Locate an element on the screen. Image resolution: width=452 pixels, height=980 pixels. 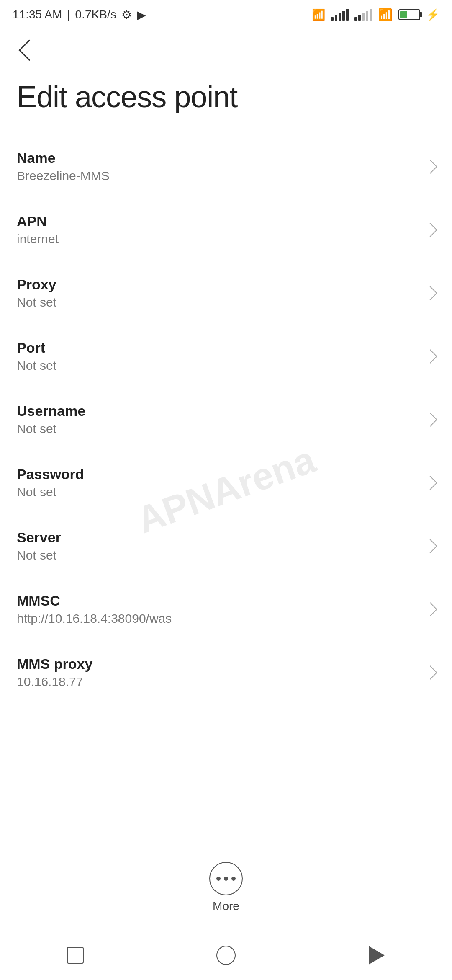
settings-label-apn: APN is located at coordinates (217, 221).